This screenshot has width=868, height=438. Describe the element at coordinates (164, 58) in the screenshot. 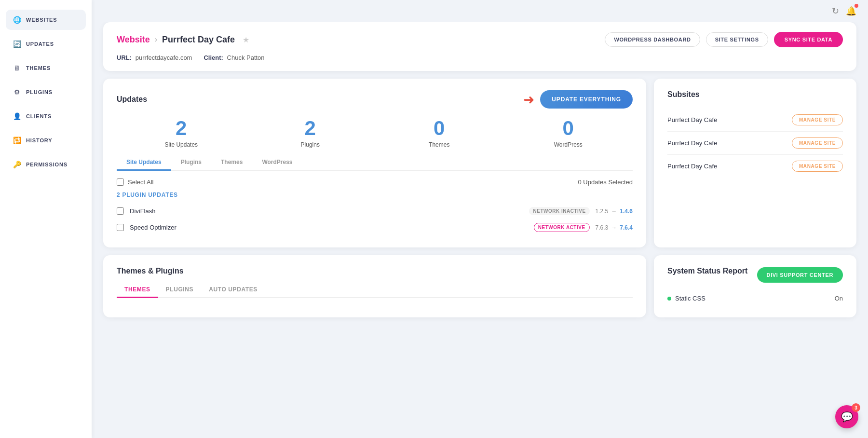

I see `url-value: purrfectdaycafe.com` at that location.